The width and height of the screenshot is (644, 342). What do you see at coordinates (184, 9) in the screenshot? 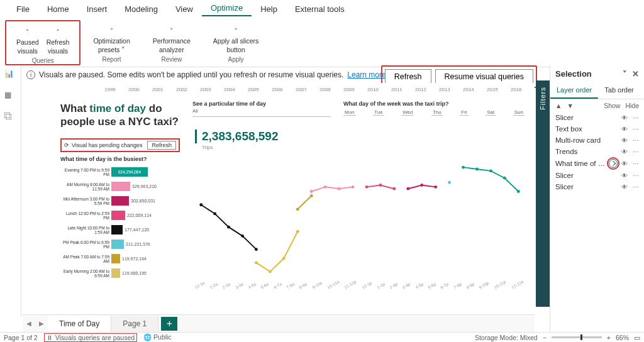
I see `menu-view: View` at bounding box center [184, 9].